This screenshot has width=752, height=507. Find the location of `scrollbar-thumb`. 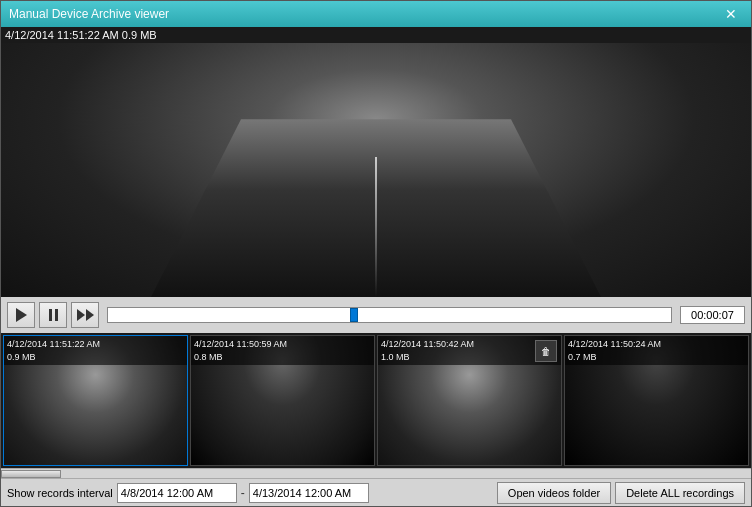

scrollbar-thumb is located at coordinates (31, 474).